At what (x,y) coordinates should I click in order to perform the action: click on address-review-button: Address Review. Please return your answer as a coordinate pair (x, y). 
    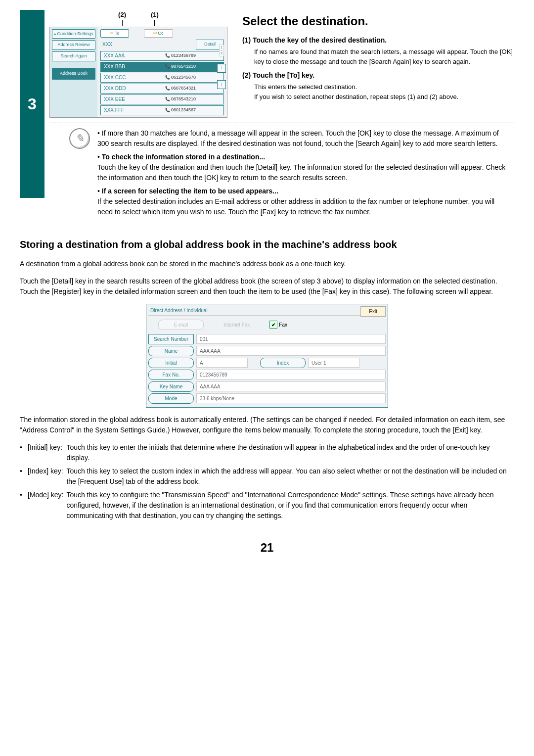
    Looking at the image, I should click on (74, 45).